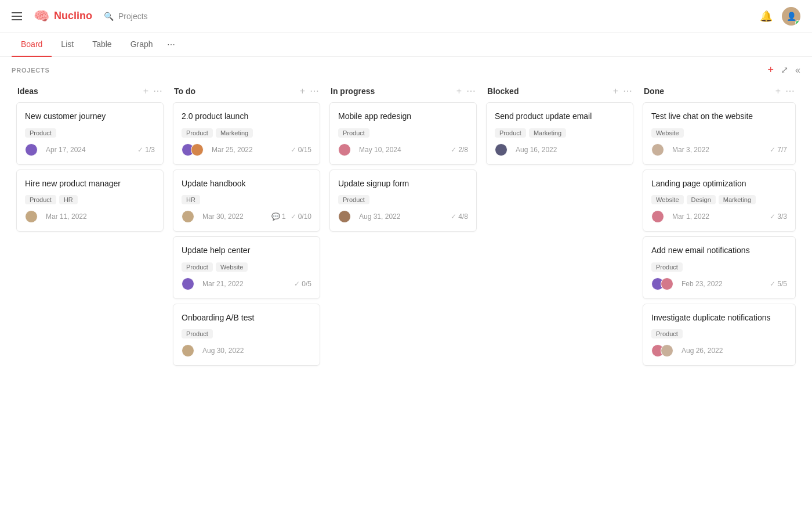  What do you see at coordinates (67, 45) in the screenshot?
I see `tab-list: List` at bounding box center [67, 45].